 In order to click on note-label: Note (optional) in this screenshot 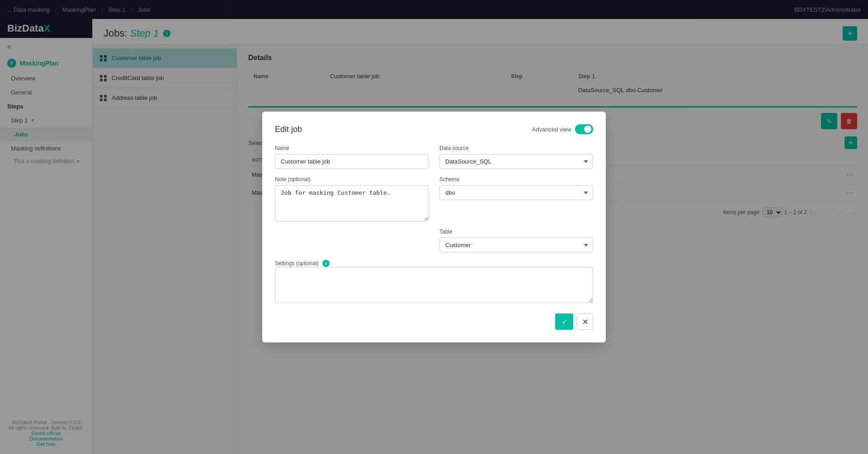, I will do `click(352, 179)`.